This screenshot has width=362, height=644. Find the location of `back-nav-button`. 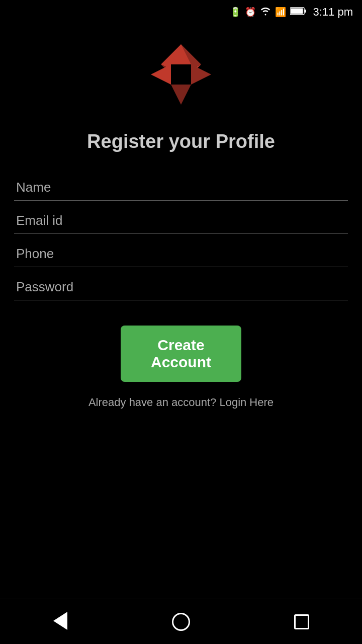

back-nav-button is located at coordinates (60, 622).